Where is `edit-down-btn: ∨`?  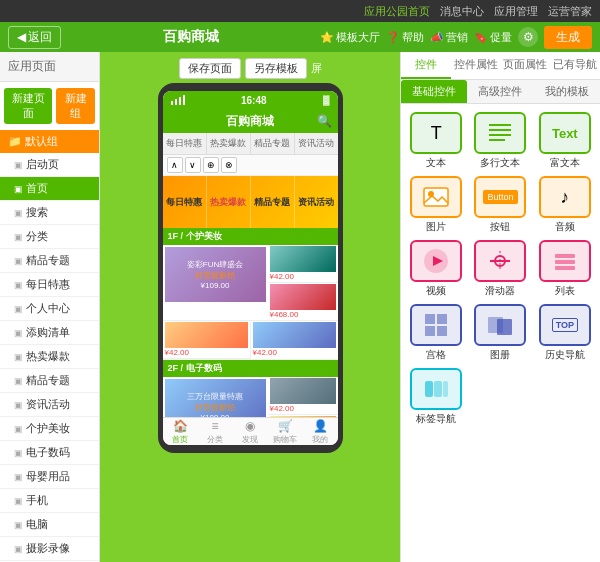
edit-down-btn: ∨ is located at coordinates (193, 165).